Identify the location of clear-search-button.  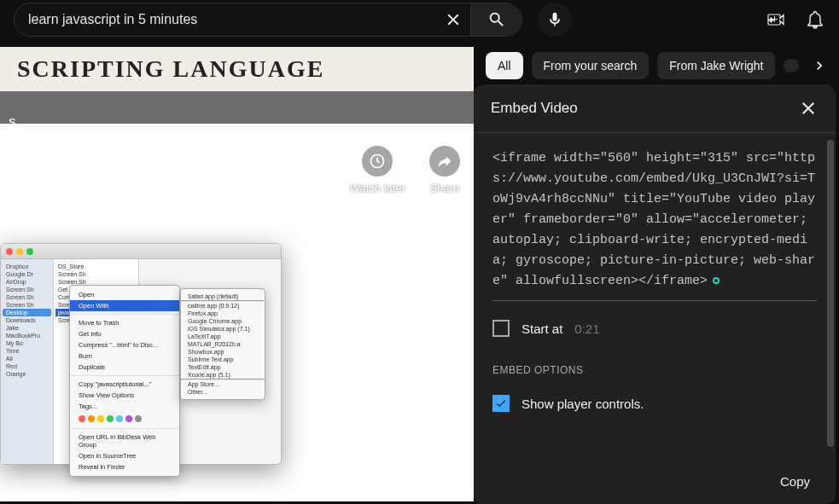
(453, 20).